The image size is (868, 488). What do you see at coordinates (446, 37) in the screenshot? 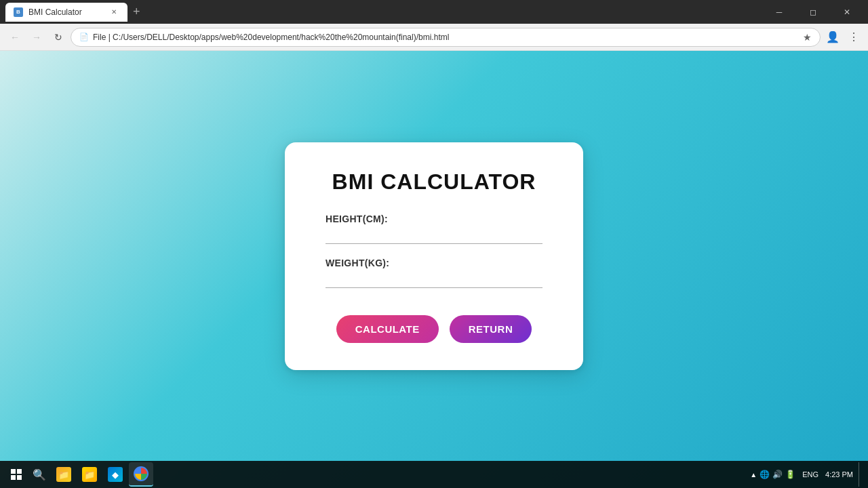
I see `address-url: File | C:/Users/DELL/Desktop/apps/web%20…` at bounding box center [446, 37].